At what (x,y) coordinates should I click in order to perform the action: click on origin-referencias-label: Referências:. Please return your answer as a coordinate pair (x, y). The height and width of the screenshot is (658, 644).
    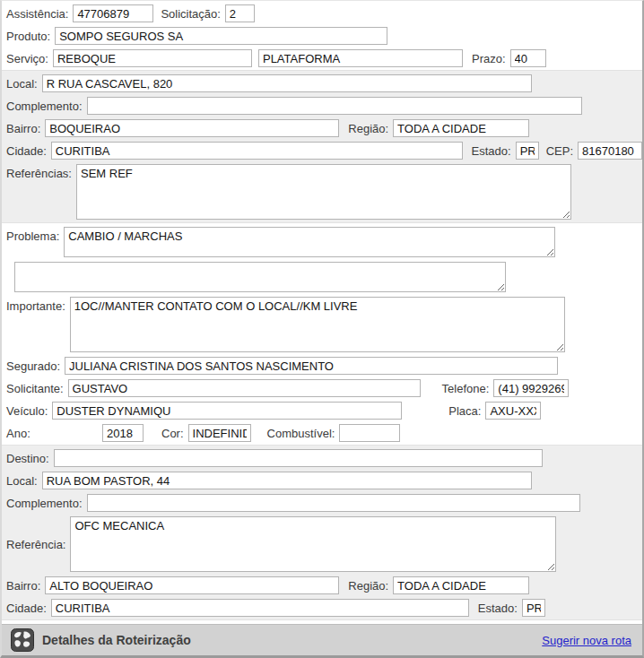
    Looking at the image, I should click on (39, 172).